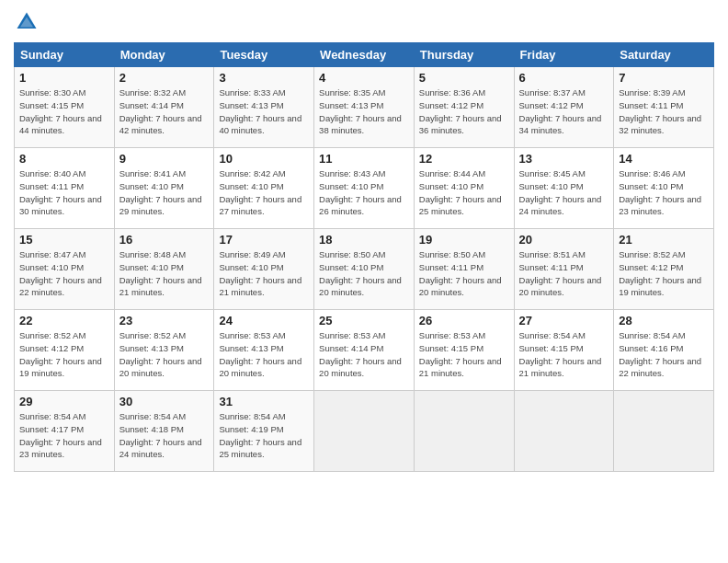  Describe the element at coordinates (464, 193) in the screenshot. I see `day-info: Sunrise: 8:44 AMSunset: 4:10 PMDaylight:…` at that location.